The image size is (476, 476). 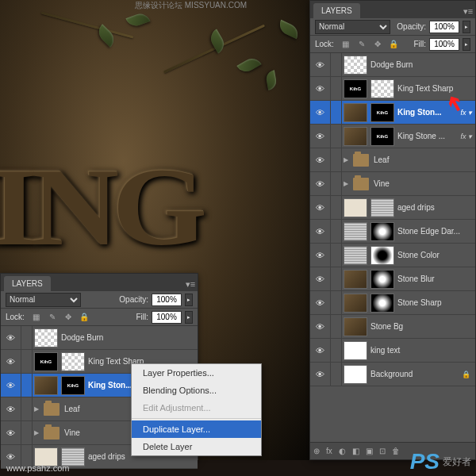 I want to click on layer-name-label: aged drips, so click(x=436, y=208).